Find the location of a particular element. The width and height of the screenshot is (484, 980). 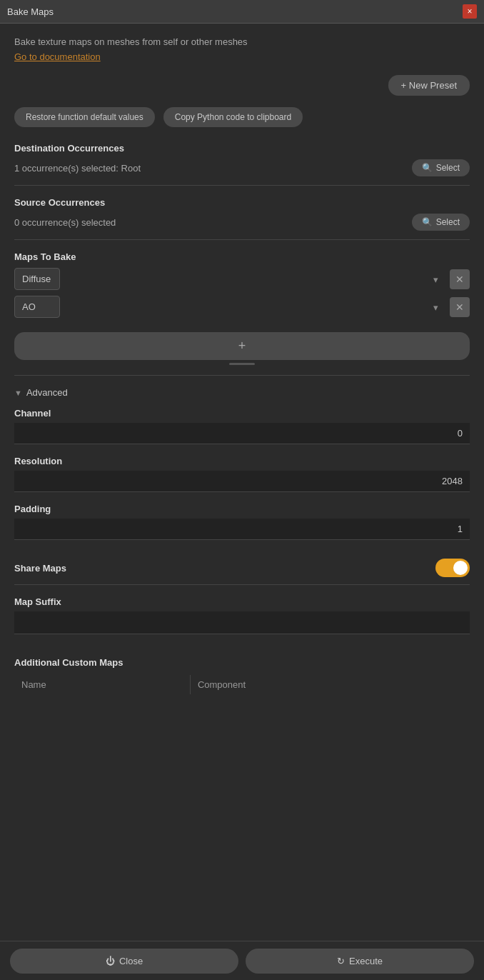

destination-select-button: 🔍 Select is located at coordinates (441, 168).